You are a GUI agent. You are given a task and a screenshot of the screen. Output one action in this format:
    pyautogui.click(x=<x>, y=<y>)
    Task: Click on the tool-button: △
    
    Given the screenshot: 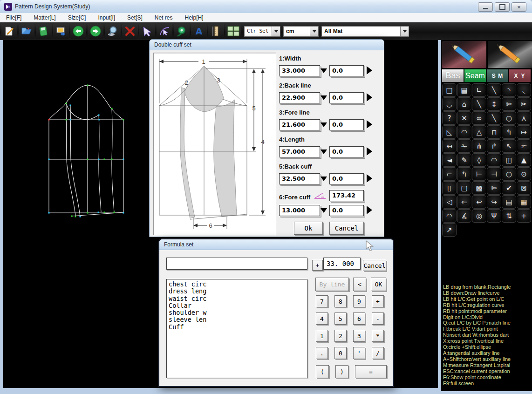 What is the action you would take?
    pyautogui.click(x=479, y=132)
    